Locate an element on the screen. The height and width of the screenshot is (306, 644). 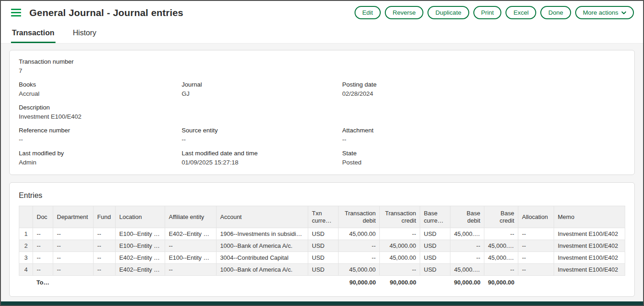
field-transaction-number: Transaction number 7 is located at coordinates (100, 66).